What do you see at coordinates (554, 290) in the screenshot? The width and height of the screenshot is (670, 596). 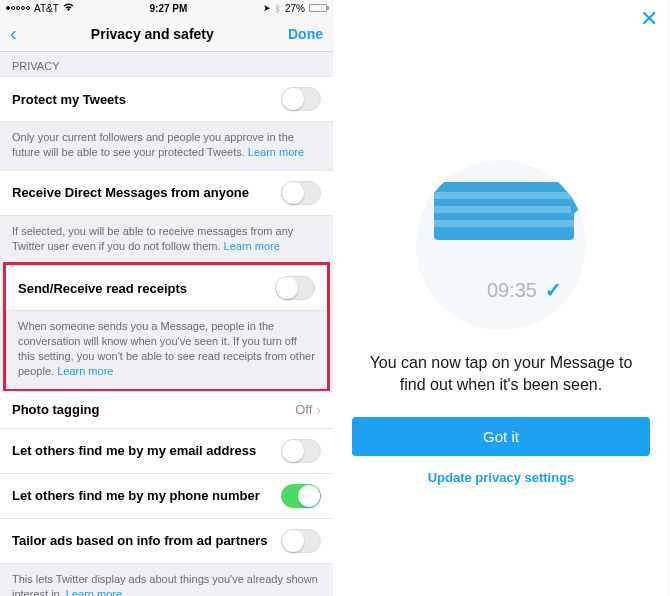 I see `check-icon: ✓` at bounding box center [554, 290].